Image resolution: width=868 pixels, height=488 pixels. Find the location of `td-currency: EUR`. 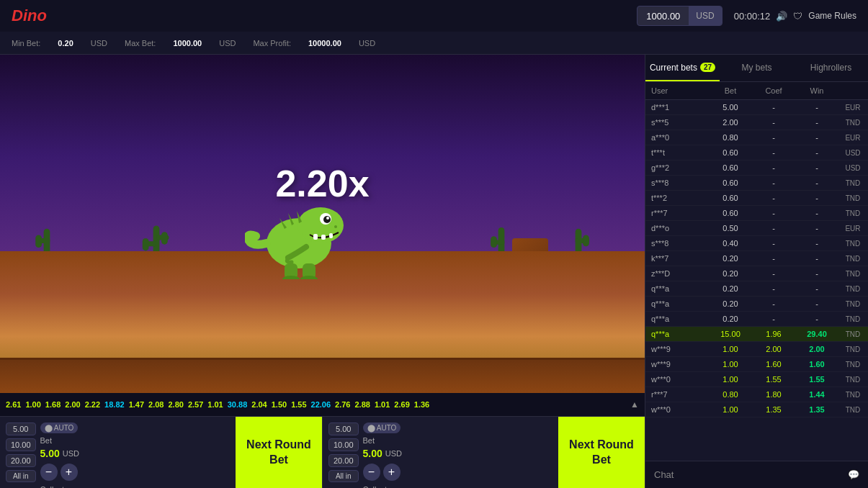

td-currency: EUR is located at coordinates (853, 229).